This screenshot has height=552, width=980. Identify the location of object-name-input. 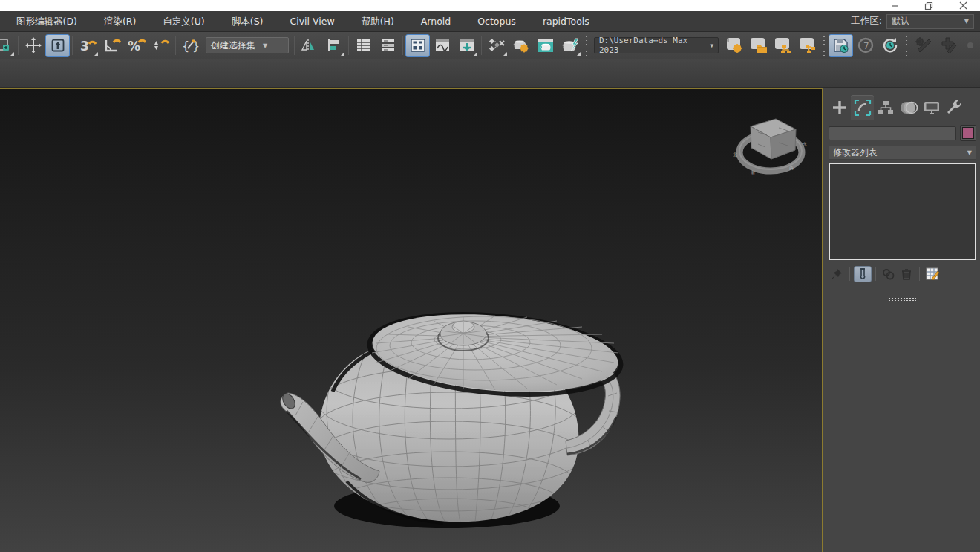
(892, 134).